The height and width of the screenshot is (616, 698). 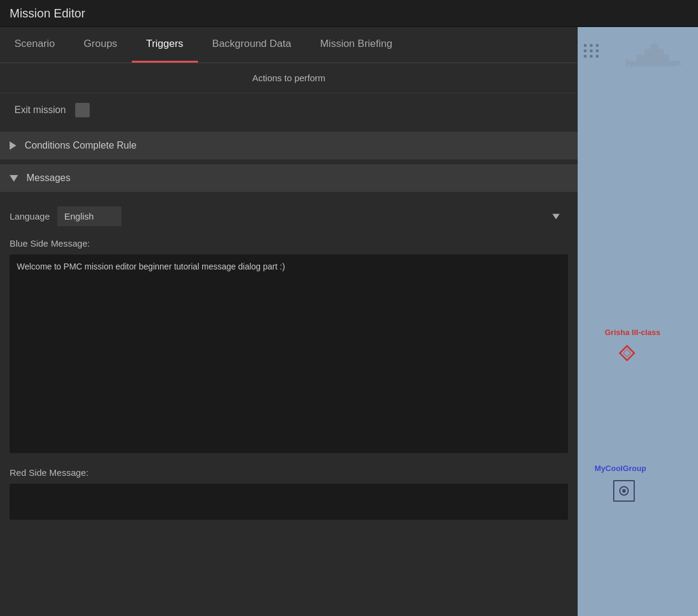 I want to click on actions-header: Actions to perform, so click(x=289, y=78).